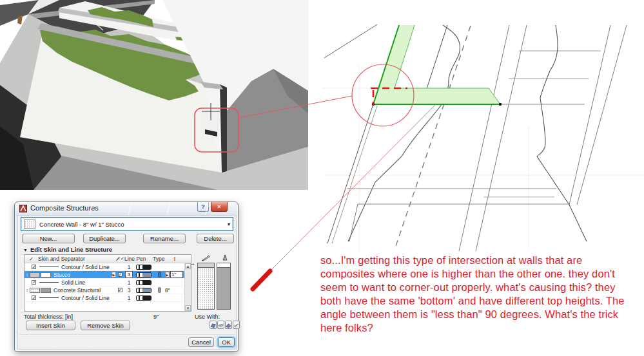 This screenshot has width=644, height=356. I want to click on composite-swatch-icon, so click(30, 224).